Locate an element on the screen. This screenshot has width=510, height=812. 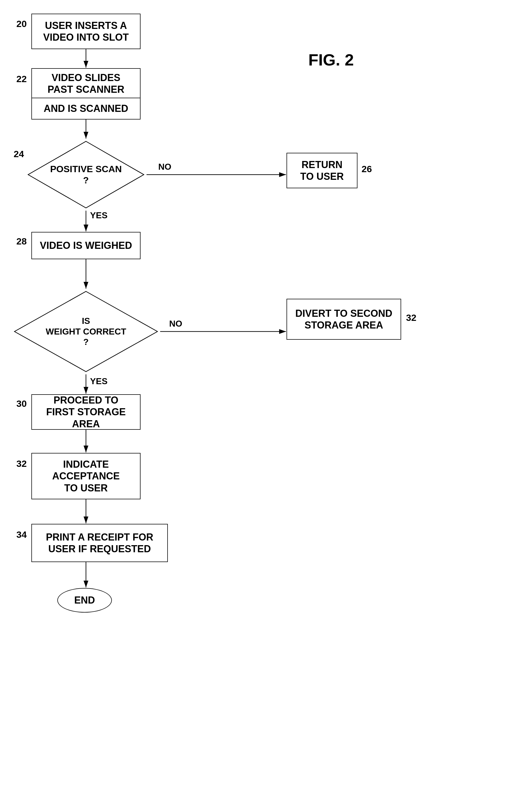
label-24: 24 is located at coordinates (19, 154).